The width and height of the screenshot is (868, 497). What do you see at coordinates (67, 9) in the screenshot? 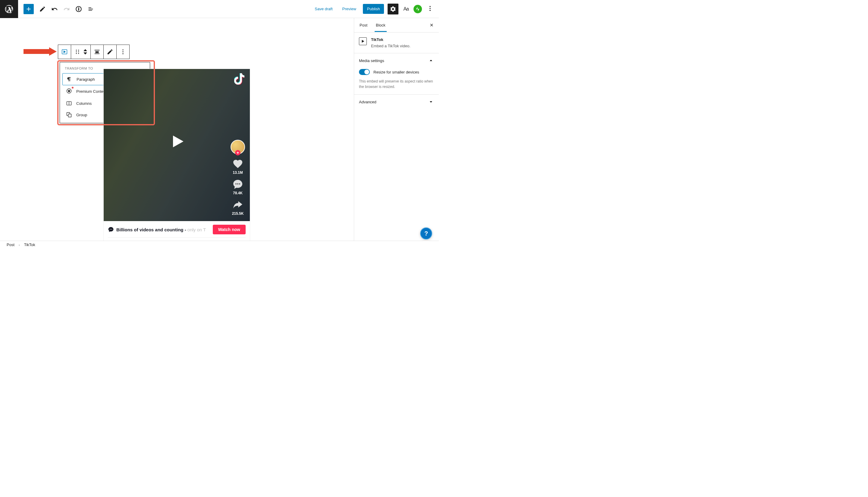
I see `redo-button` at bounding box center [67, 9].